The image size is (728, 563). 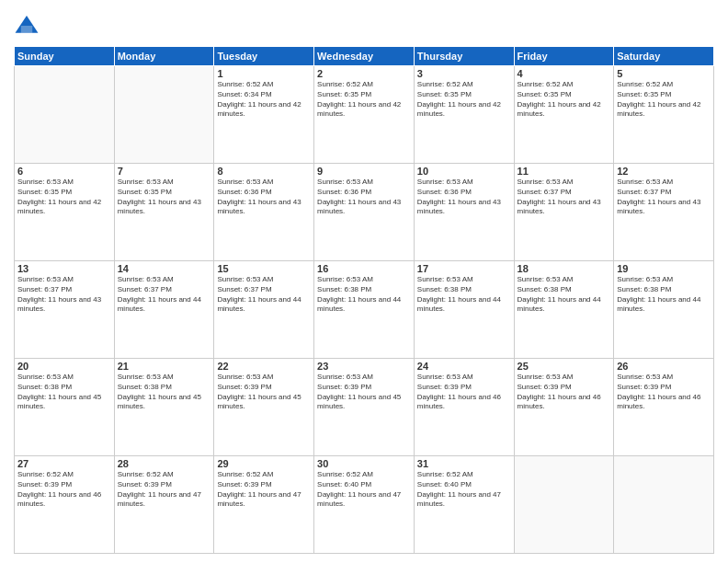 I want to click on table-row: 16Sunrise: 6:53 AMSunset: 6:38 PMDayligh…, so click(x=364, y=310).